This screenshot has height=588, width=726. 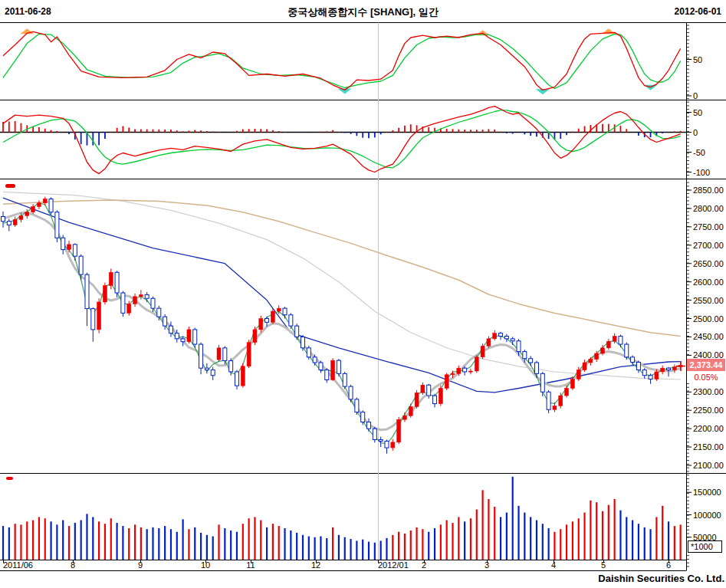 What do you see at coordinates (342, 140) in the screenshot?
I see `macd-signal-line` at bounding box center [342, 140].